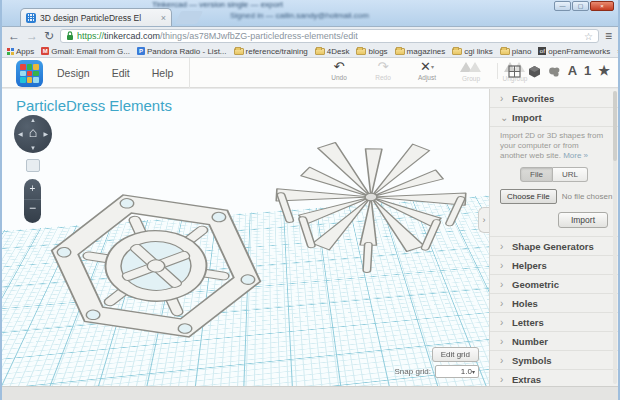  Describe the element at coordinates (33, 148) in the screenshot. I see `rotate-down-icon: ▼` at that location.